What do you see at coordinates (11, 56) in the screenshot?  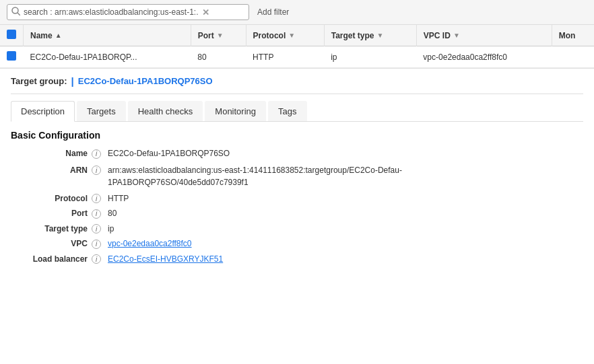 I see `row-checkbox` at bounding box center [11, 56].